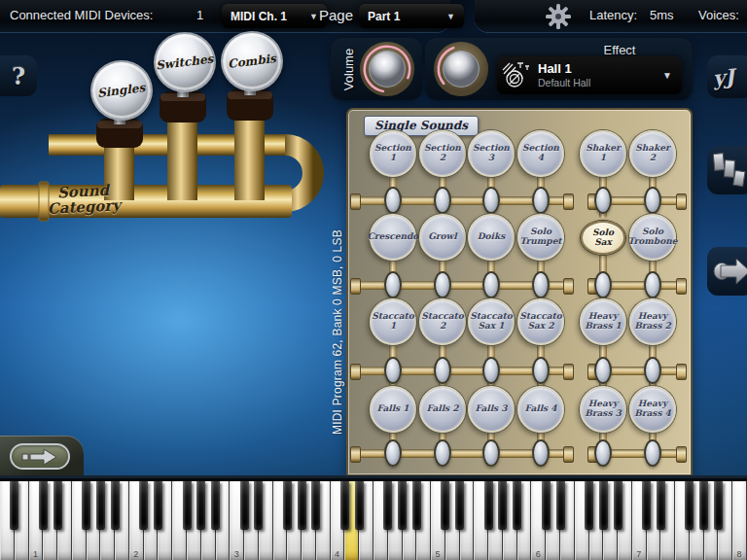 This screenshot has height=560, width=747. I want to click on sound-button-crescendo: Crescendo, so click(393, 237).